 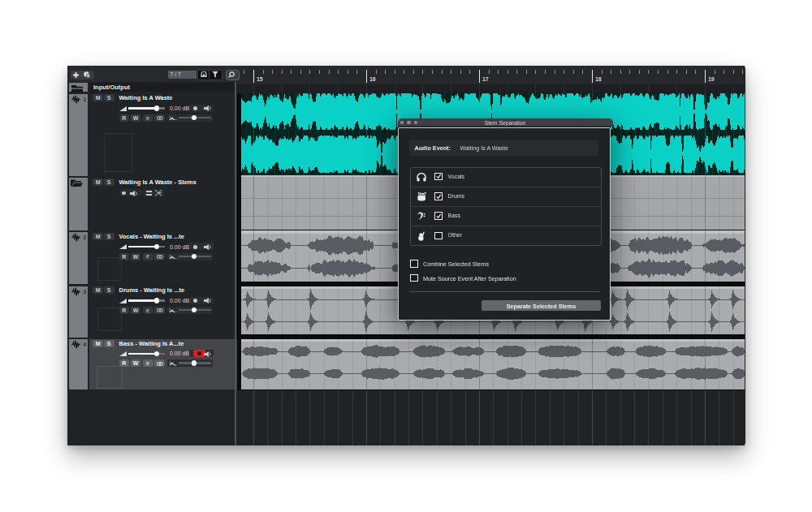 What do you see at coordinates (486, 80) in the screenshot?
I see `svg-text: 17` at bounding box center [486, 80].